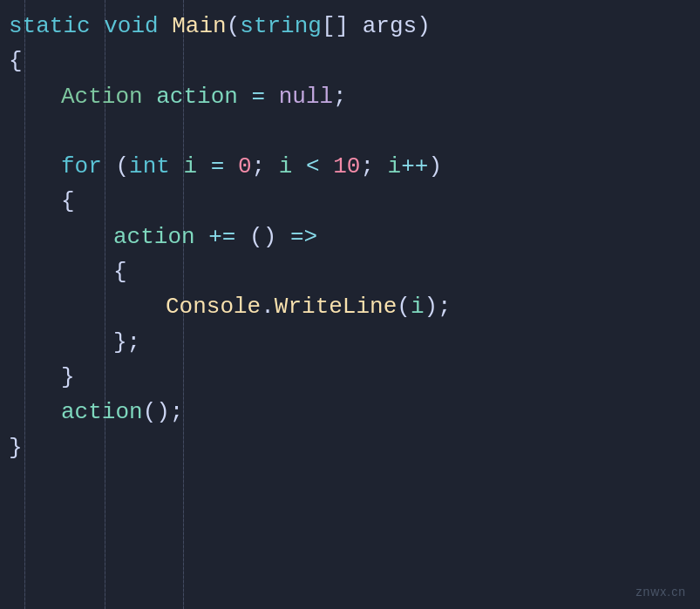 Image resolution: width=700 pixels, height=609 pixels. Describe the element at coordinates (82, 166) in the screenshot. I see `keyword-for: for` at that location.